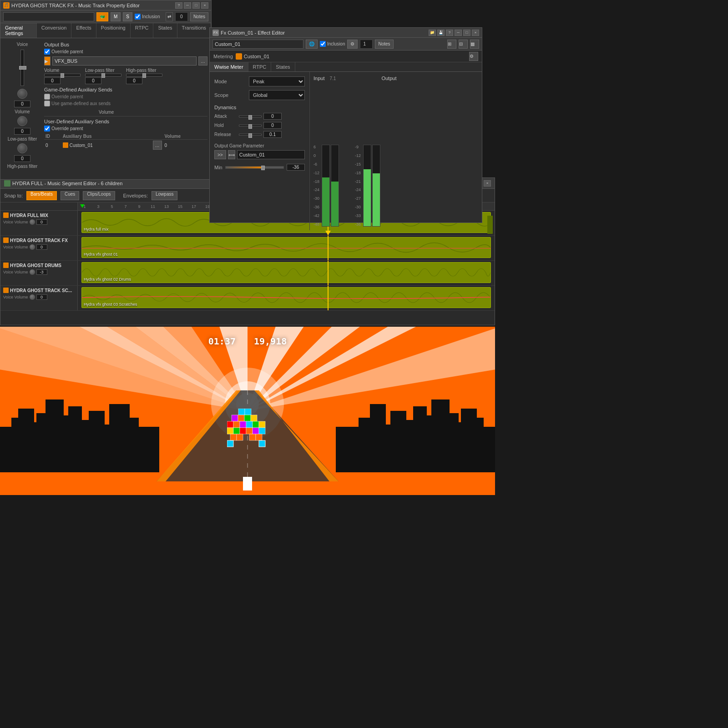 This screenshot has height=728, width=728. I want to click on track-content-3: Hydra vfx ghost 02 Drums, so click(286, 273).